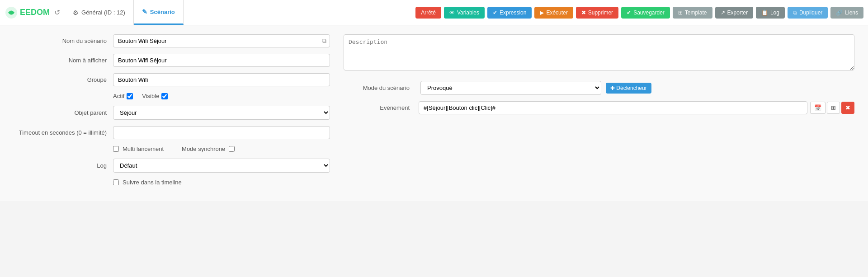 The width and height of the screenshot is (868, 277). I want to click on mode-synchrone-col: Mode synchrone, so click(208, 149).